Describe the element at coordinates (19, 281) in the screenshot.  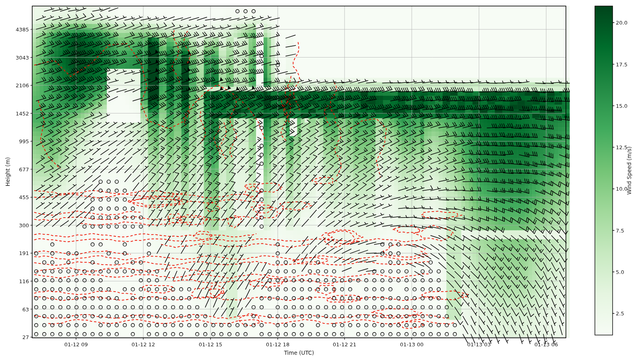
I see `y-tick-label: 116` at that location.